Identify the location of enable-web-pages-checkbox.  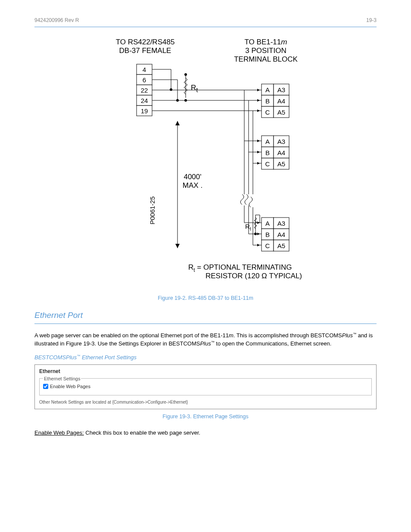
(46, 386).